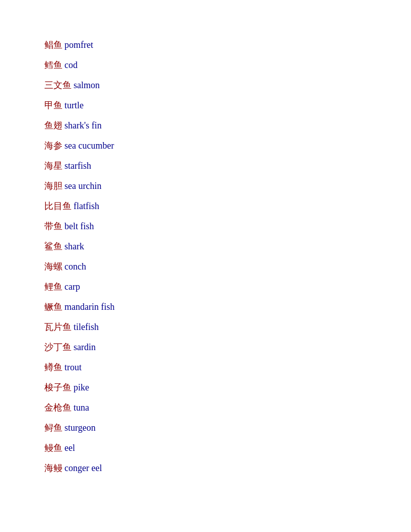 The height and width of the screenshot is (532, 411). I want to click on english-text: belt fish, so click(80, 226).